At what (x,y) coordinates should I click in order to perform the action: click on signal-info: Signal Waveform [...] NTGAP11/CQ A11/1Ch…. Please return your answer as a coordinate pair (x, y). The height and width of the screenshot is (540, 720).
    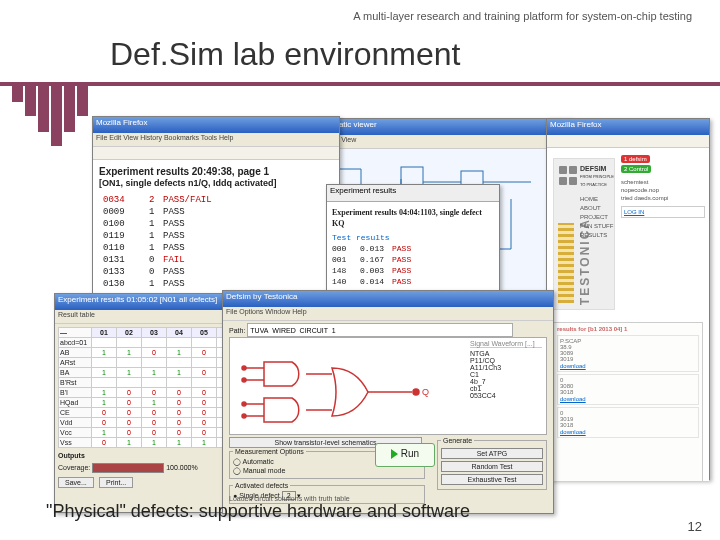
    Looking at the image, I should click on (506, 370).